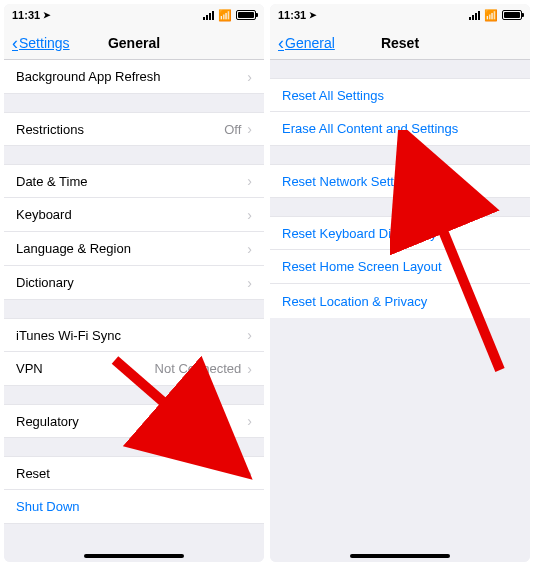  I want to click on back-button-settings: ‹ Settings, so click(41, 43).